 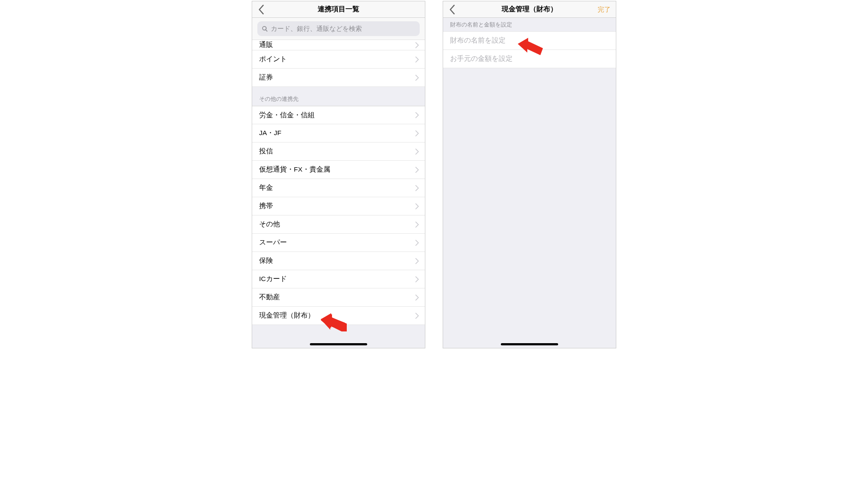 What do you see at coordinates (266, 151) in the screenshot?
I see `list-item-label: 投信` at bounding box center [266, 151].